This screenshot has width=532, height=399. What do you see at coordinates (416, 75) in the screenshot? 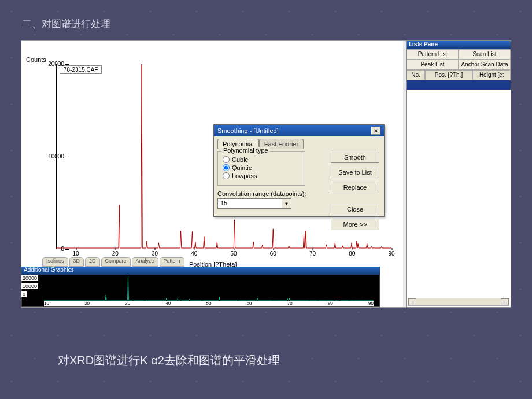
I see `col-no: No.` at bounding box center [416, 75].